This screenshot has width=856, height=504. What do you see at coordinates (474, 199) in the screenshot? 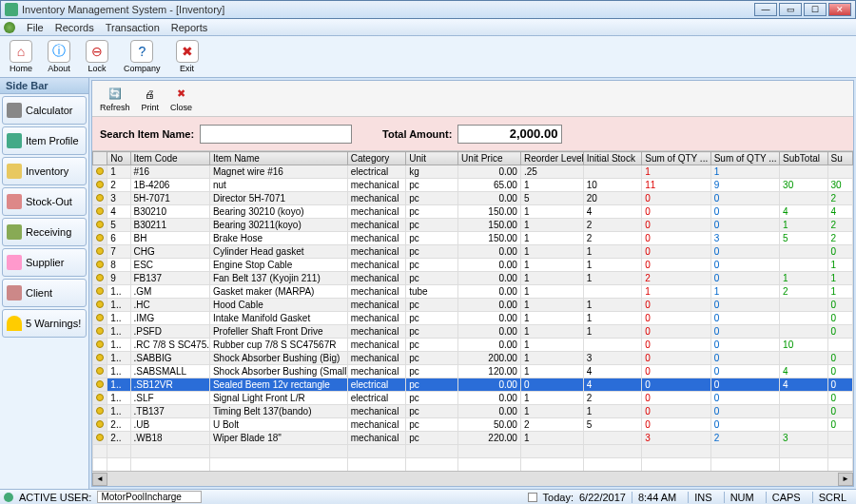
I see `table-row: 35H-7071Director 5H-7071mechanicalpc0.00…` at bounding box center [474, 199].